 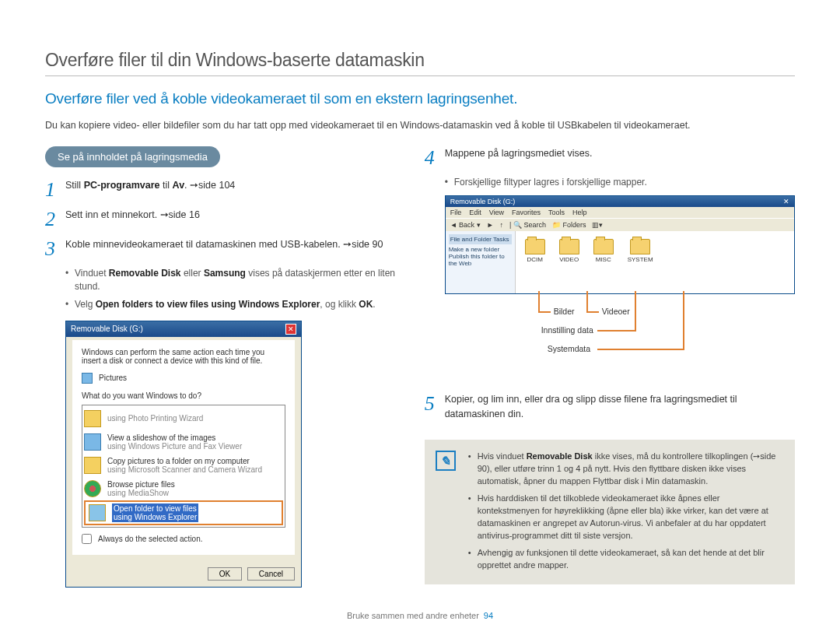 What do you see at coordinates (184, 329) in the screenshot?
I see `window-titlebar: Removable Disk (G:) ✕` at bounding box center [184, 329].